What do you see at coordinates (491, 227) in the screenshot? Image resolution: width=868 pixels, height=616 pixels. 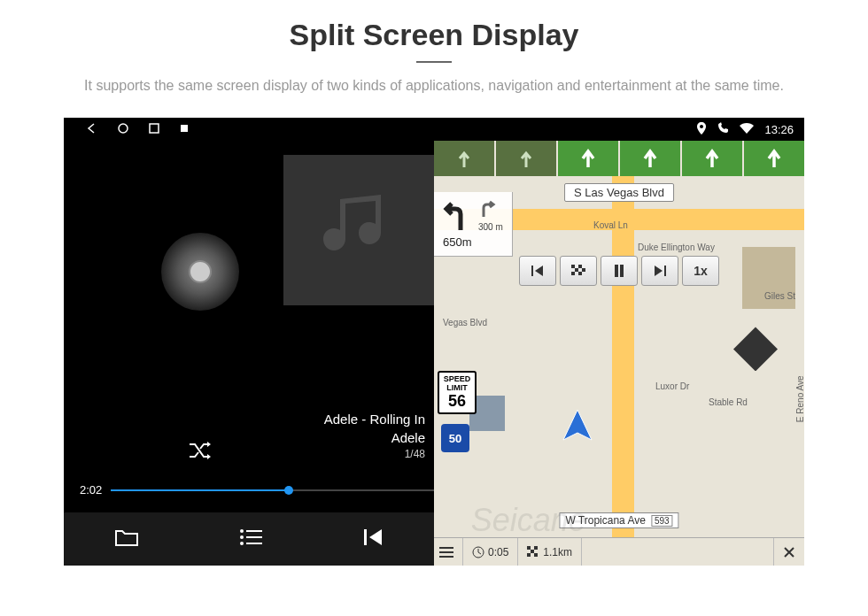 I see `next-turn-distance: 300 m` at bounding box center [491, 227].